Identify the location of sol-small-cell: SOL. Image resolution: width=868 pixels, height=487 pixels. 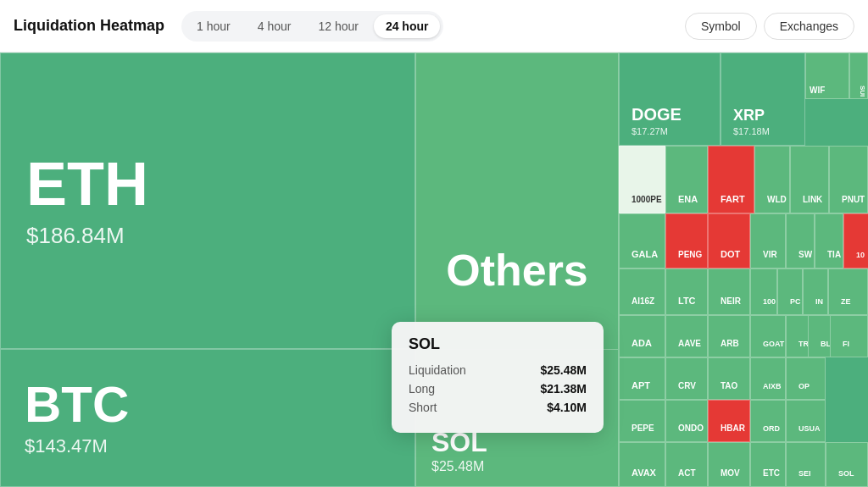
(847, 464).